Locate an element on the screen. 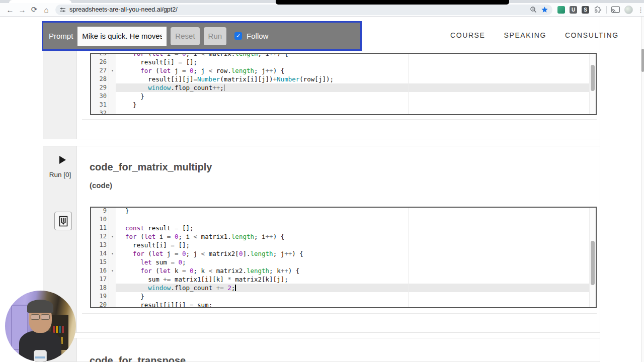 The width and height of the screenshot is (644, 362). code-text: result[i][j]=Number(matrix[i][j])+Number… is located at coordinates (356, 79).